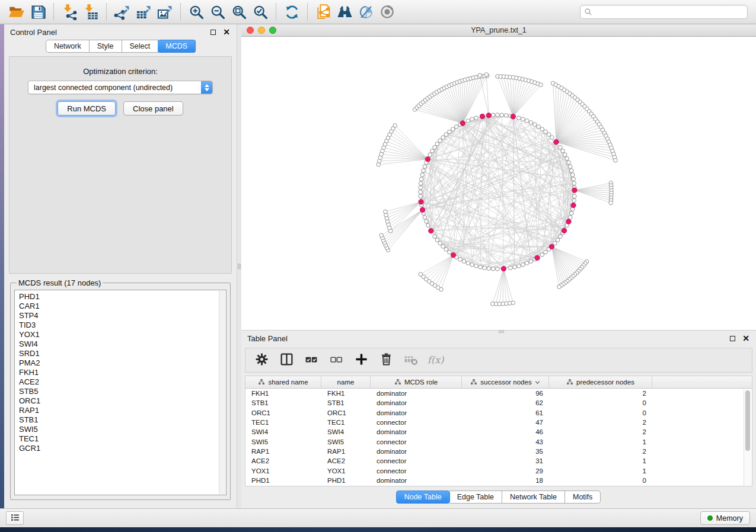  What do you see at coordinates (505, 382) in the screenshot?
I see `column-header-successor-nodes: successor nodes` at bounding box center [505, 382].